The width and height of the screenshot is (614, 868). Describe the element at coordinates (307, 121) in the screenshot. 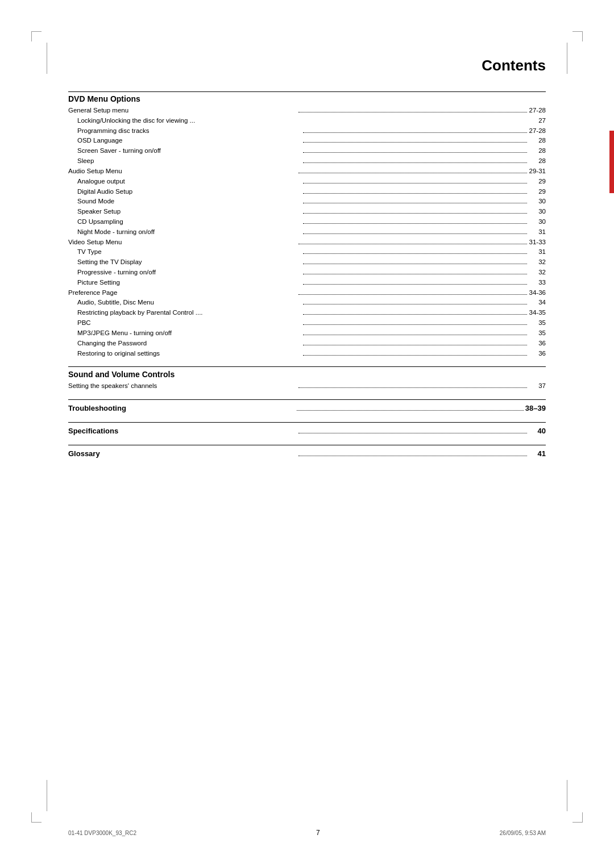

I see `toc-locking: Locking/Unlocking the disc for viewing .…` at that location.